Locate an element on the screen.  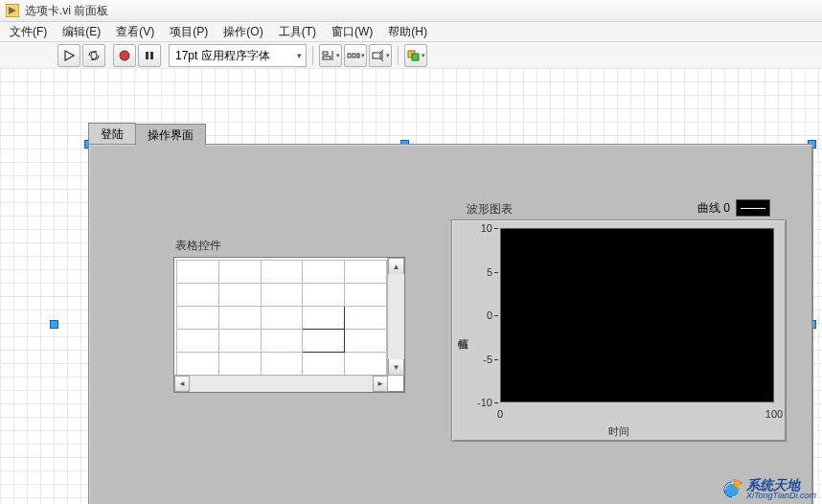
y-tick: -10 is located at coordinates (485, 402).